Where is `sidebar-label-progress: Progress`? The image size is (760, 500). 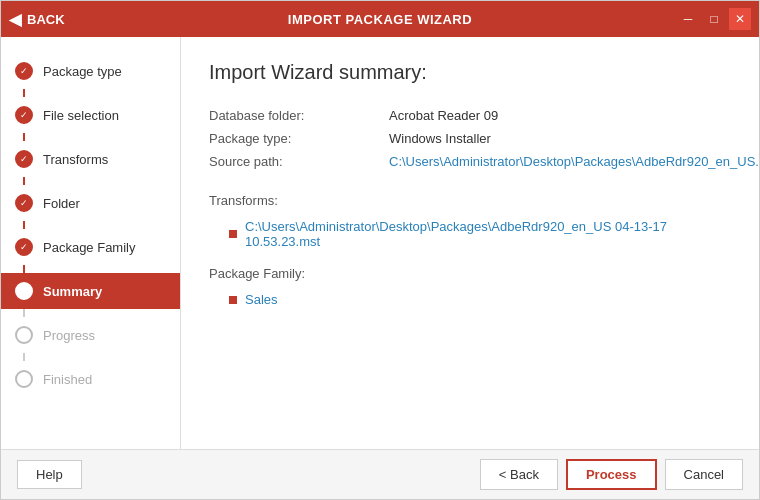
sidebar-label-progress: Progress is located at coordinates (69, 336).